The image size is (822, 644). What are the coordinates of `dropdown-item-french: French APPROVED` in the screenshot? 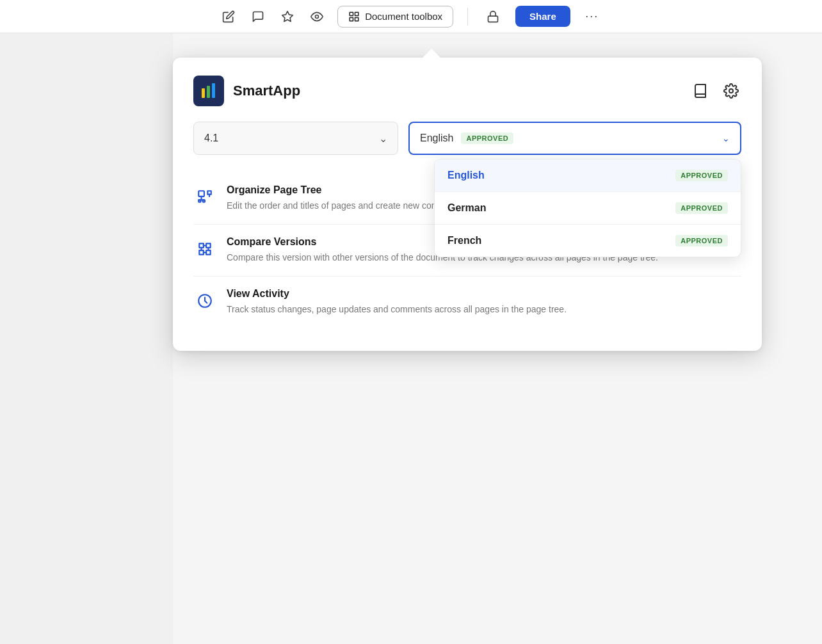 It's located at (588, 241).